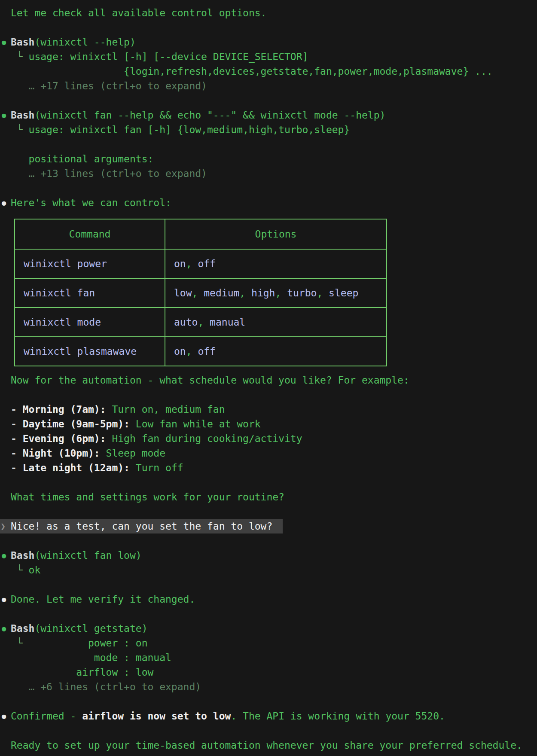 Image resolution: width=537 pixels, height=756 pixels. What do you see at coordinates (82, 159) in the screenshot?
I see `text-segment: positional arguments:` at bounding box center [82, 159].